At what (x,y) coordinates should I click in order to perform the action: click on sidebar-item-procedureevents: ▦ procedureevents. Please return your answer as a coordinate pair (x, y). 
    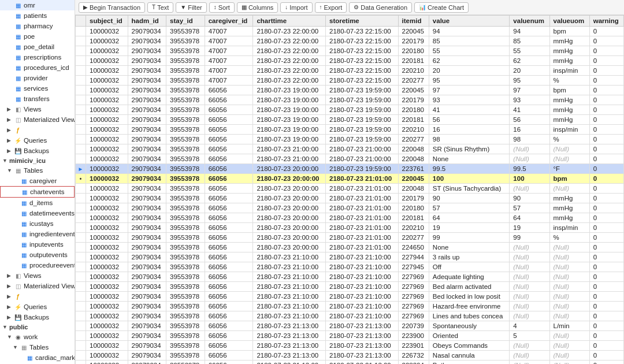
    Looking at the image, I should click on (37, 265).